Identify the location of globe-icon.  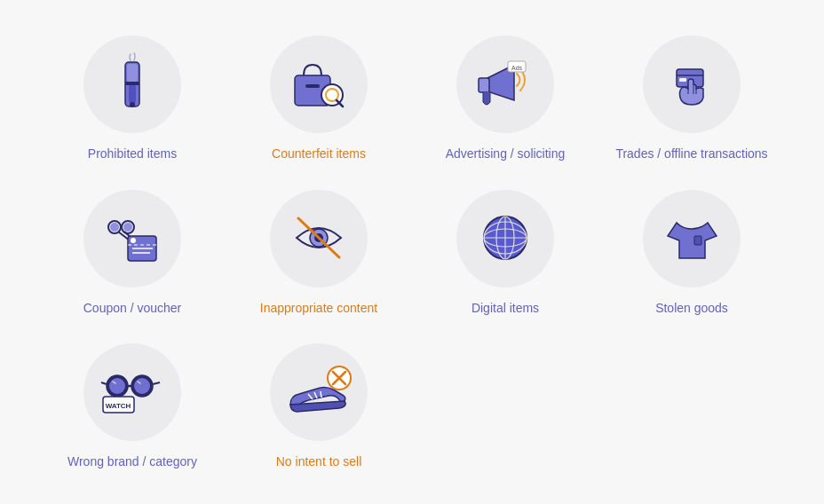
(506, 238).